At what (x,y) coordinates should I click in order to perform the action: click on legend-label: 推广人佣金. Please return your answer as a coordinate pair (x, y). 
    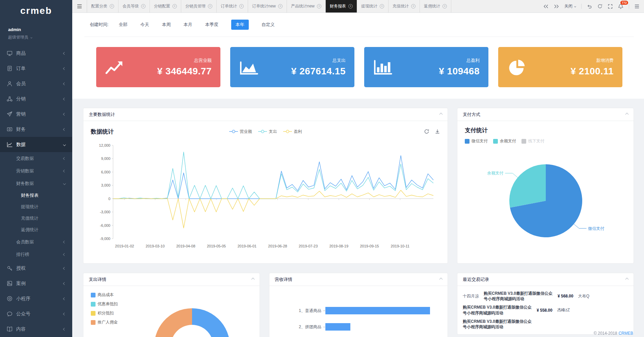
    Looking at the image, I should click on (108, 322).